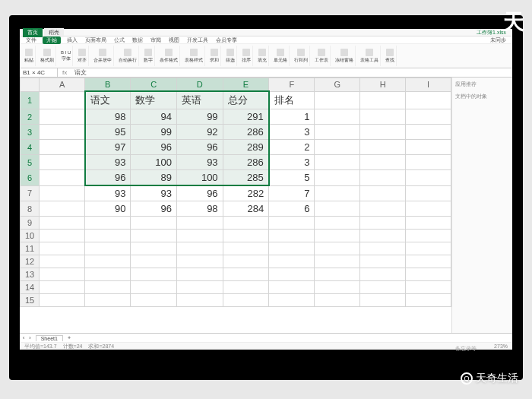 This screenshot has height=399, width=532. I want to click on cell-I8, so click(429, 209).